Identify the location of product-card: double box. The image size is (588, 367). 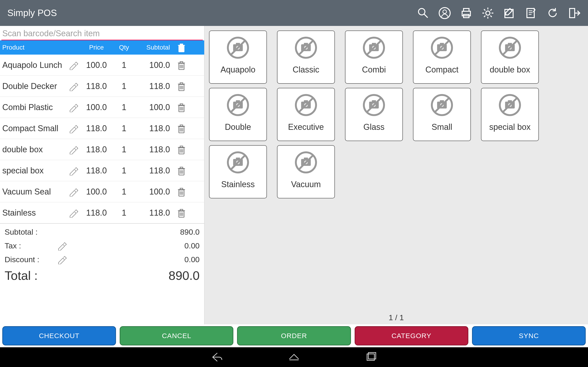
(510, 57).